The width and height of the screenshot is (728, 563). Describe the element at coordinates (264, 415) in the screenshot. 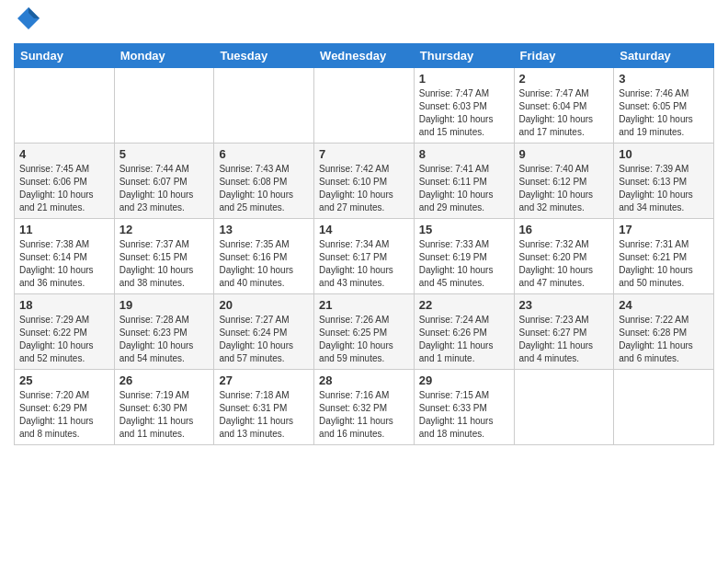

I see `day-info: Sunrise: 7:18 AM Sunset: 6:31 PM Dayligh…` at that location.